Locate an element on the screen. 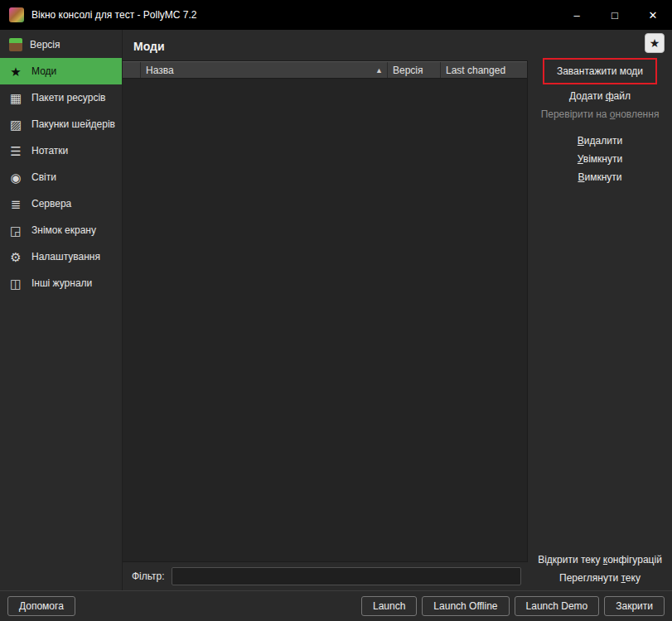 The image size is (672, 621). sidebar-item-settings: ⚙ Налаштування is located at coordinates (61, 257).